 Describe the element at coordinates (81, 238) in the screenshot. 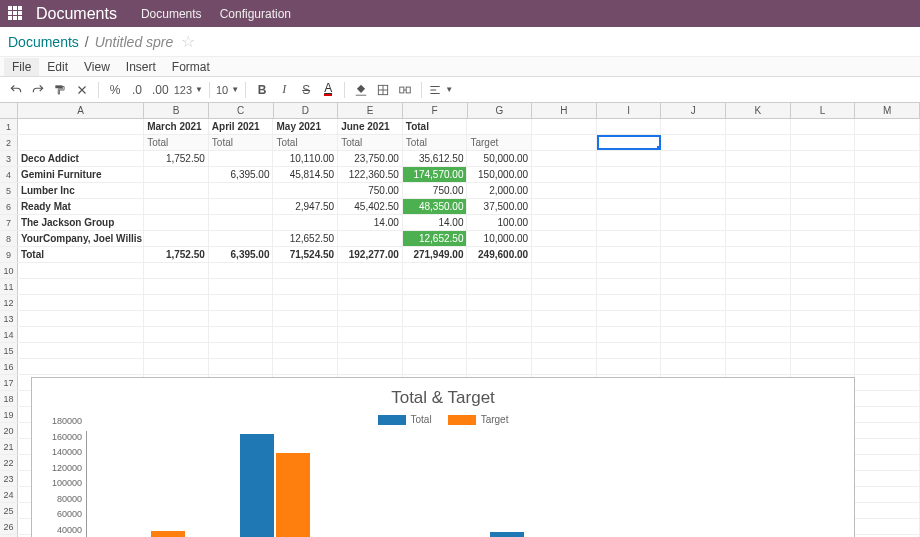

I see `cell: YourCompany, Joel Willis` at that location.